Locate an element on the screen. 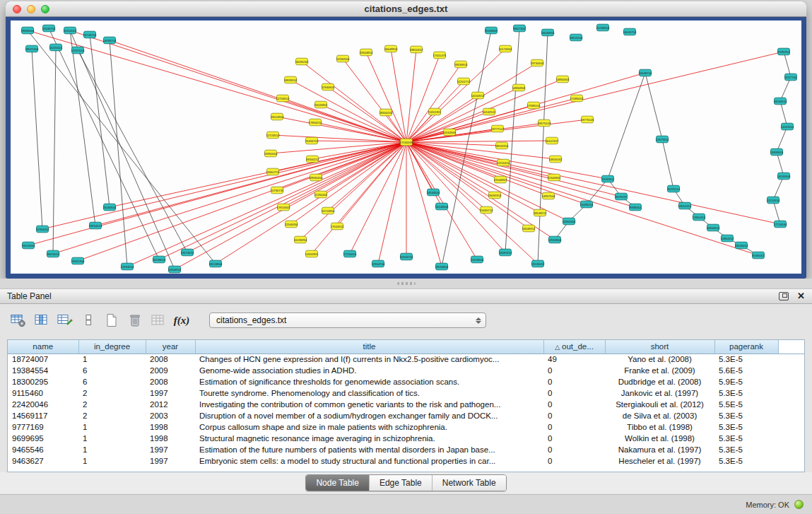 Image resolution: width=812 pixels, height=514 pixels. table-settings-button is located at coordinates (18, 320).